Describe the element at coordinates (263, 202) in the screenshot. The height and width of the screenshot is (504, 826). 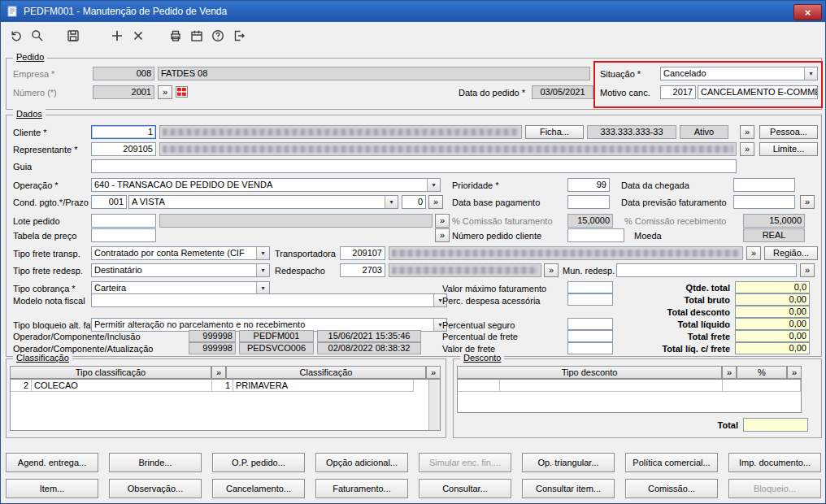
I see `cond-pgto-combo: A VISTA▾` at that location.